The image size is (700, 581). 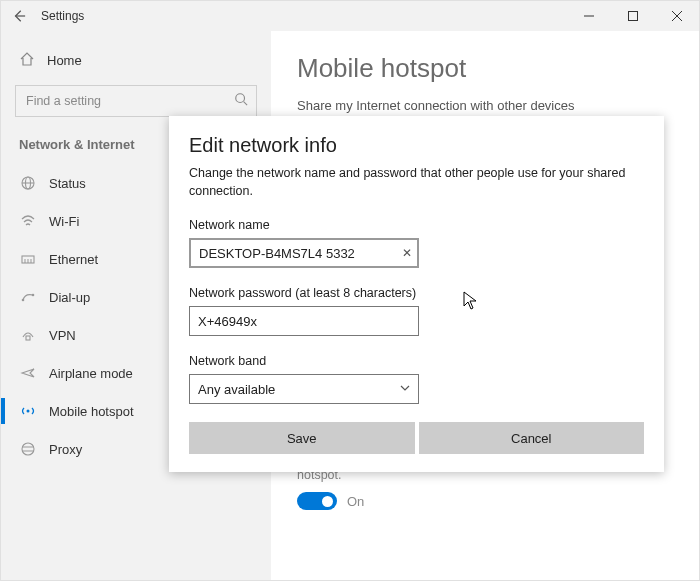 I want to click on dialog-desc: Change the network name and password tha…, so click(x=416, y=182).